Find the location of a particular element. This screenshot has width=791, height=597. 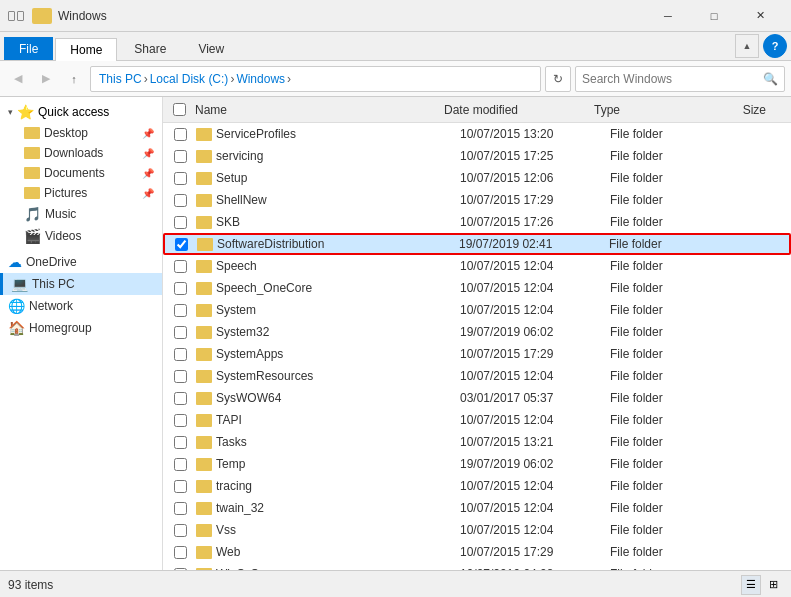

path-this-pc: This PC is located at coordinates (120, 79).